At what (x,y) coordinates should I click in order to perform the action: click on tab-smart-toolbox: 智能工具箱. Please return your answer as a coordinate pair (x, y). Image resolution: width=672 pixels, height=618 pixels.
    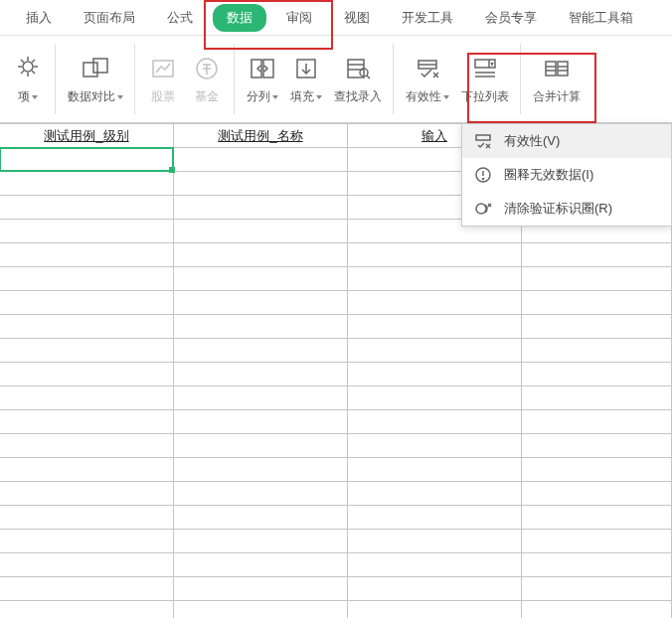
    Looking at the image, I should click on (600, 18).